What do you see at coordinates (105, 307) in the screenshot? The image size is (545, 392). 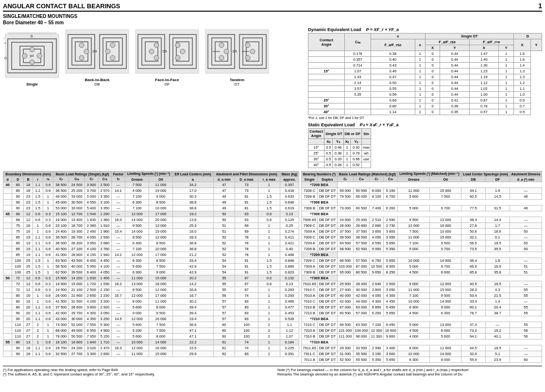 I see `left-cell: 2 920` at bounding box center [105, 307].